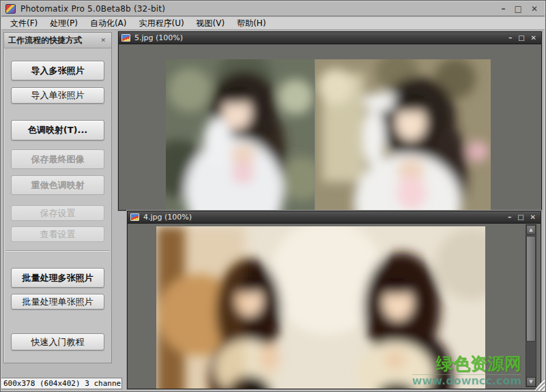 The width and height of the screenshot is (546, 392). I want to click on title-bar: Photomatix Pro 5.0Beta8b (32-bit) – □ ✕, so click(273, 9).